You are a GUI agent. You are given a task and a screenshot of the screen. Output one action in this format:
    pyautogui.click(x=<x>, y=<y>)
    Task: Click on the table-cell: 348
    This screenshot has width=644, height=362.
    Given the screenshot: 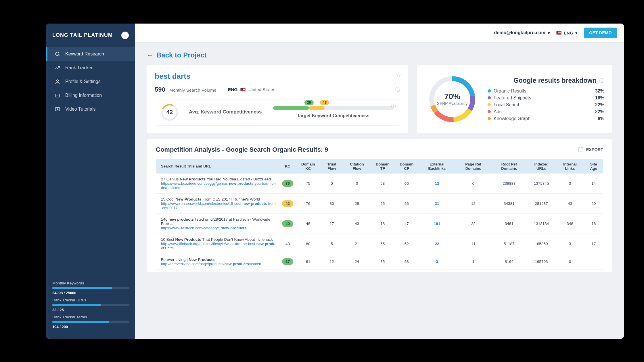 What is the action you would take?
    pyautogui.click(x=570, y=224)
    